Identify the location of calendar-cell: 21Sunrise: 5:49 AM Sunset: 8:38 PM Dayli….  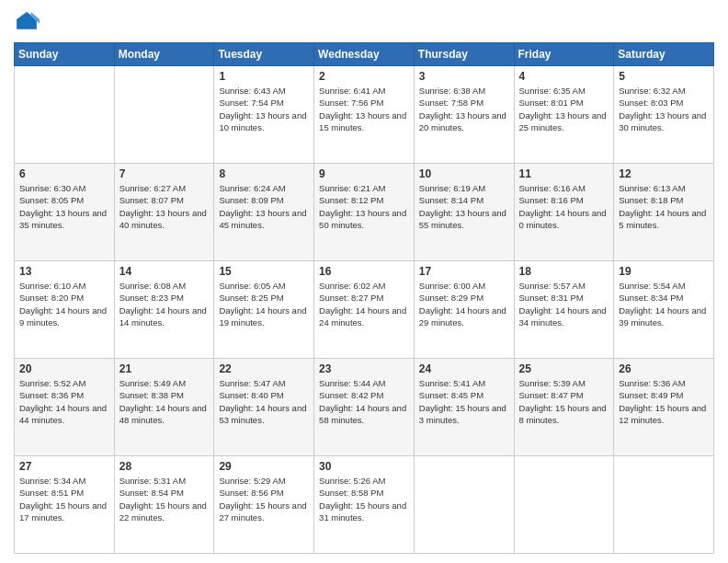
(164, 408).